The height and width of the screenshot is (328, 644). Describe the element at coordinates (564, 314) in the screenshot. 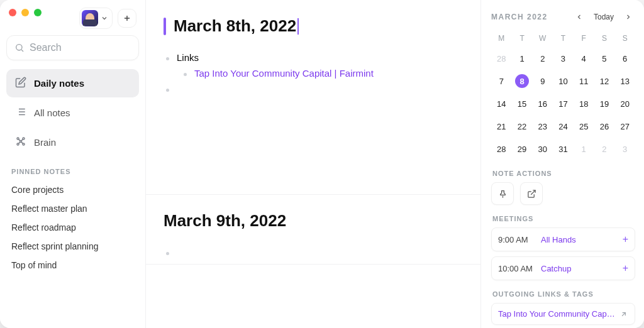

I see `outgoing-link-item: Tap Into Your Community Capital...` at that location.